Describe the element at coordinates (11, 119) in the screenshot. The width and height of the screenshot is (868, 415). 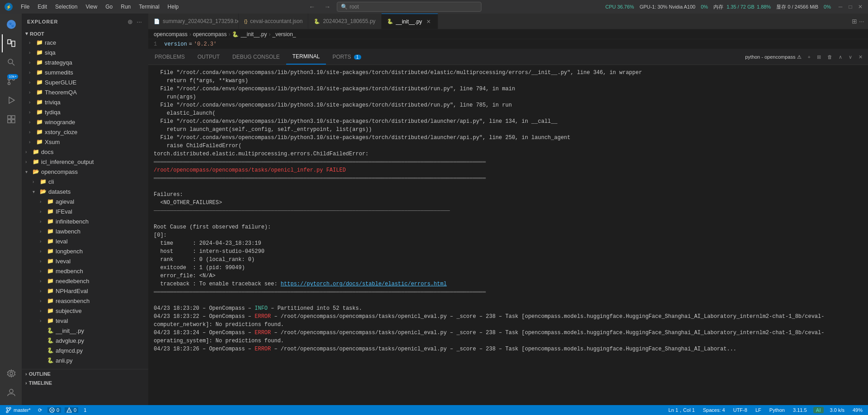
I see `activity-extensions` at that location.